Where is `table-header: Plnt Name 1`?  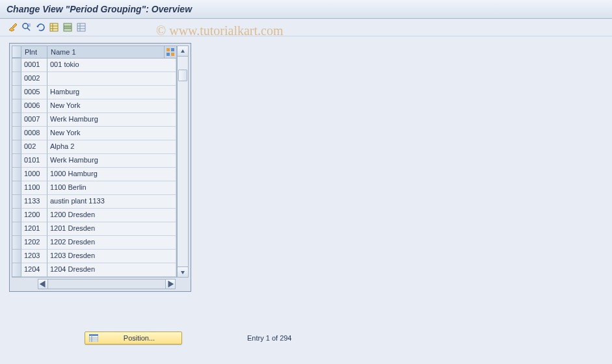
table-header: Plnt Name 1 is located at coordinates (94, 52).